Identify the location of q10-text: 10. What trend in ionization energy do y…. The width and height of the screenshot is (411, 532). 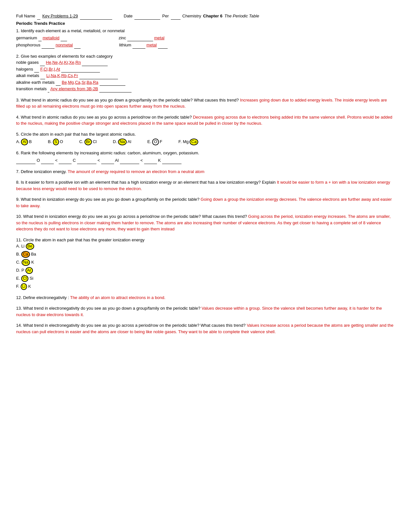
(132, 217).